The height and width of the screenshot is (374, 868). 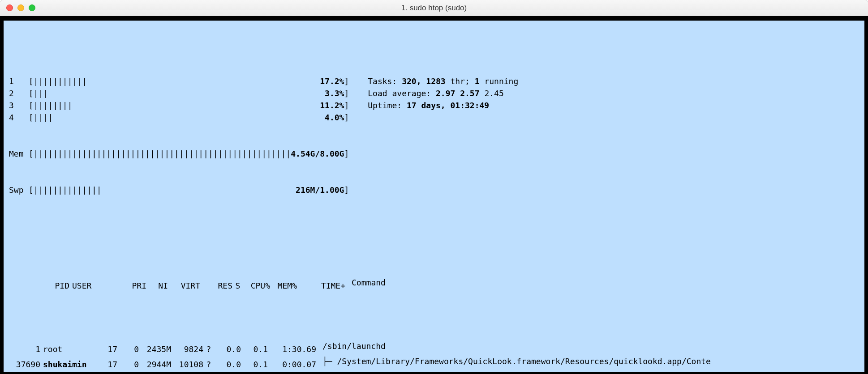 What do you see at coordinates (257, 285) in the screenshot?
I see `col-cpu: CPU%` at bounding box center [257, 285].